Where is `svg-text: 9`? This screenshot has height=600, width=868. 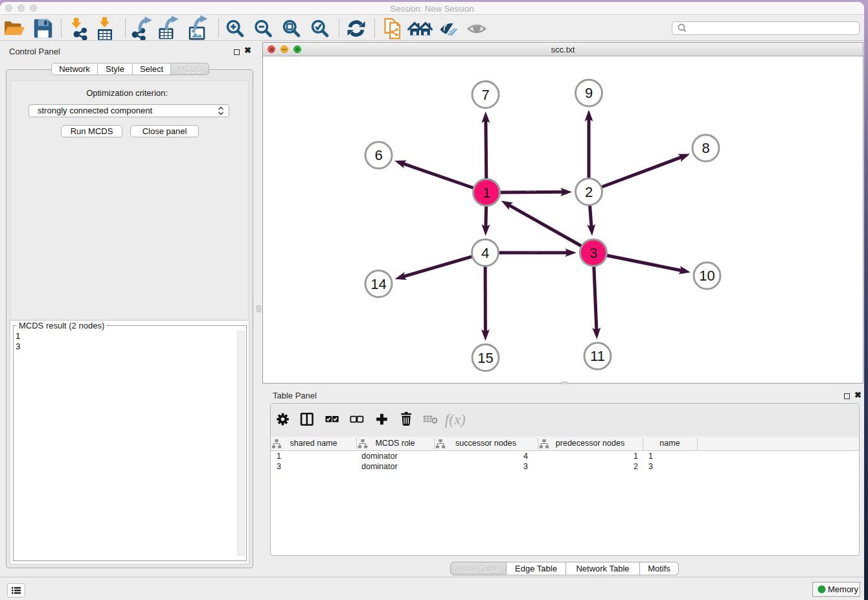
svg-text: 9 is located at coordinates (589, 93).